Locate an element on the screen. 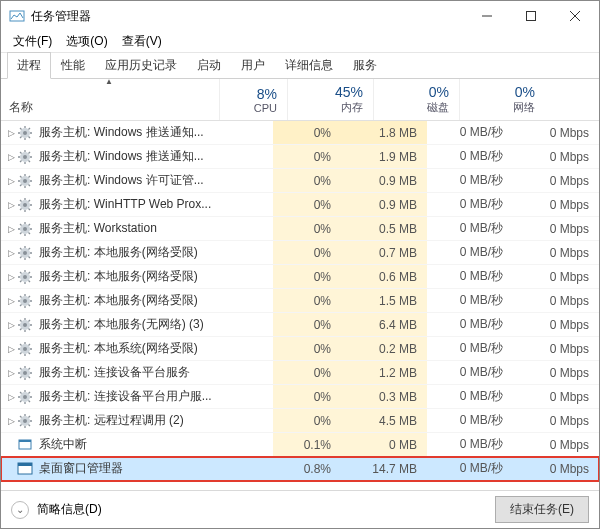 The width and height of the screenshot is (600, 529). process-row: ▷服务主机: 本地服务(无网络) (3)0%6.4 MB0 MB/秒0 Mbps is located at coordinates (300, 325).